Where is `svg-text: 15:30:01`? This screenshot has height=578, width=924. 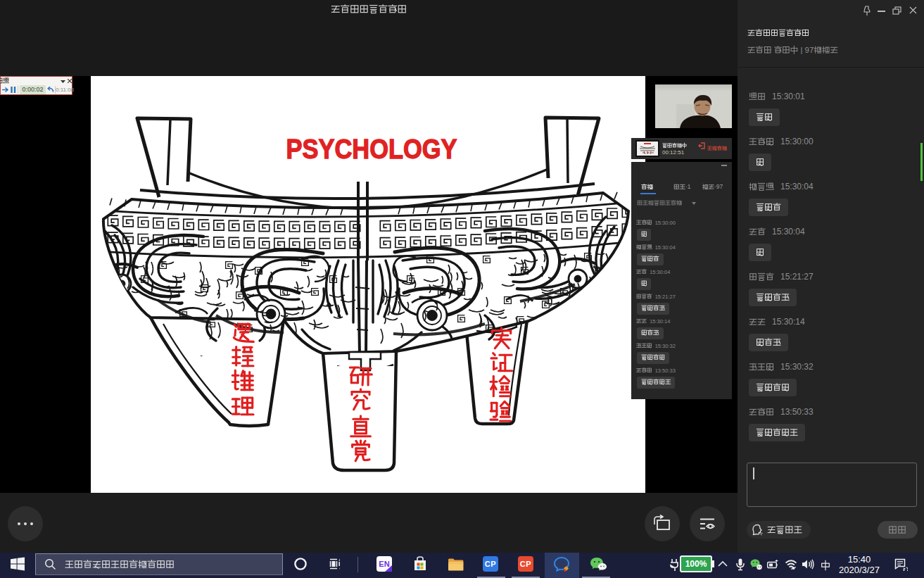
svg-text: 15:30:01 is located at coordinates (788, 96).